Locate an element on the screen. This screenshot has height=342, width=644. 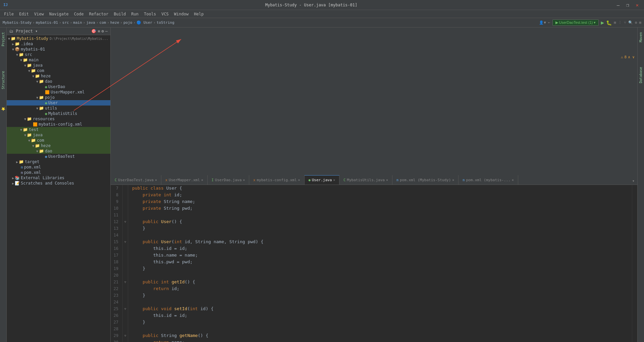
project-tree: ▼ 📁 Mybatis-Study D:\Project\Mybatis\Myb… is located at coordinates (58, 189).